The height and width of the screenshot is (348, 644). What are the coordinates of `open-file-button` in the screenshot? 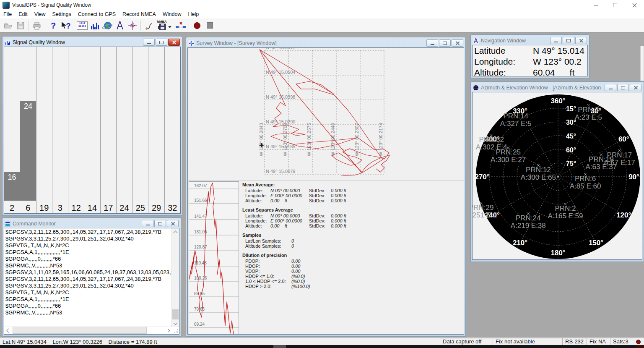 It's located at (8, 26).